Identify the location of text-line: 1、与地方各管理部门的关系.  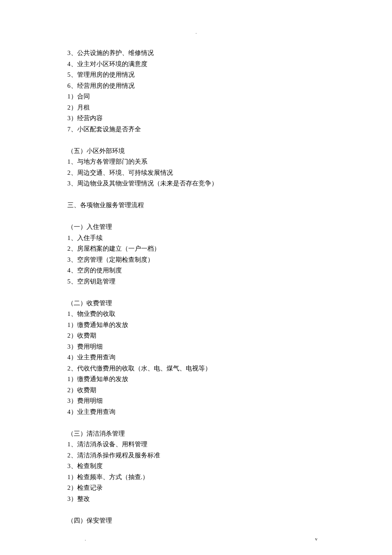
(230, 162).